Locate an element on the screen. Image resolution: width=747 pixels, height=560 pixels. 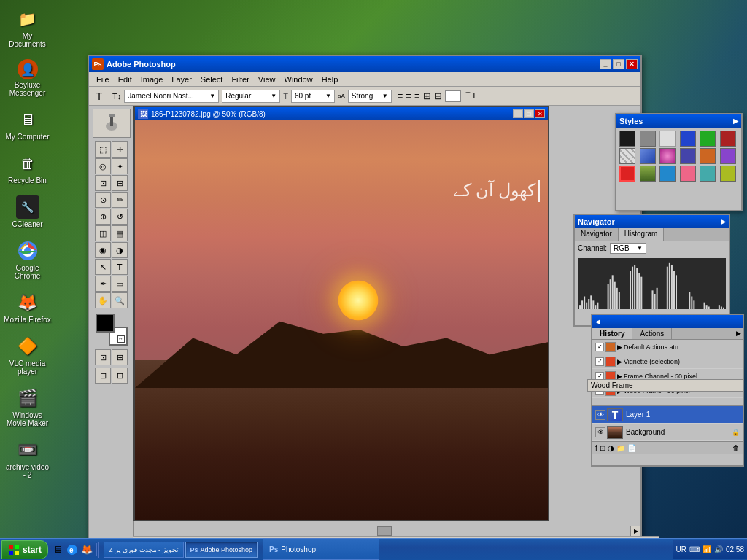
layer1-visibility: 👁 is located at coordinates (600, 415).